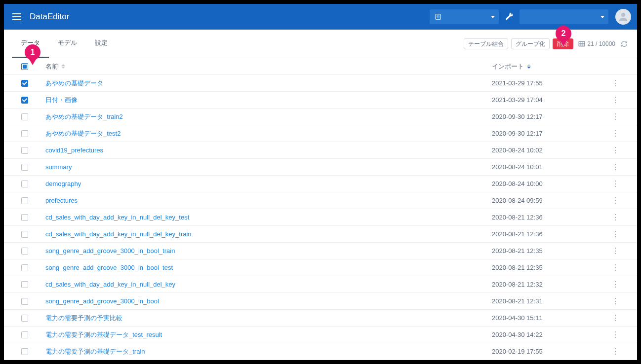  What do you see at coordinates (549, 150) in the screenshot?
I see `row-date: 2020-08-24 10:02` at bounding box center [549, 150].